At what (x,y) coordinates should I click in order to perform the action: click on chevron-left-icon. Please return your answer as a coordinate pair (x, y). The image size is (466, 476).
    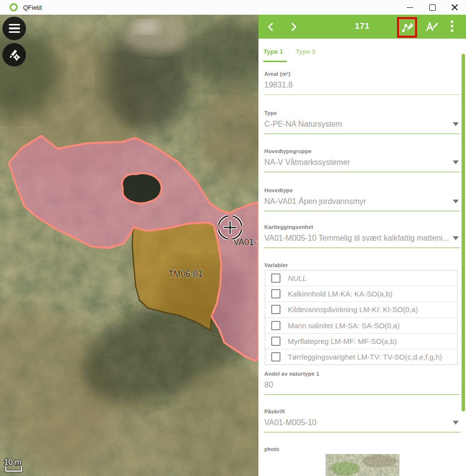
    Looking at the image, I should click on (271, 27).